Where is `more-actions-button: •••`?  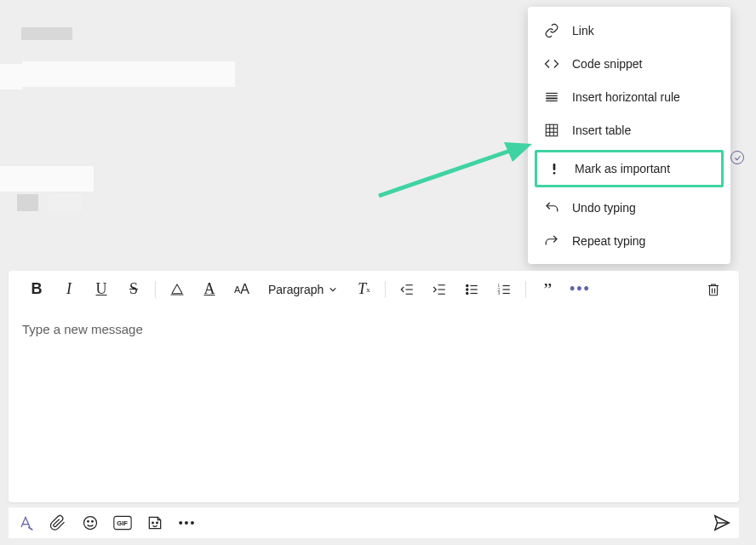
more-actions-button: ••• is located at coordinates (187, 523).